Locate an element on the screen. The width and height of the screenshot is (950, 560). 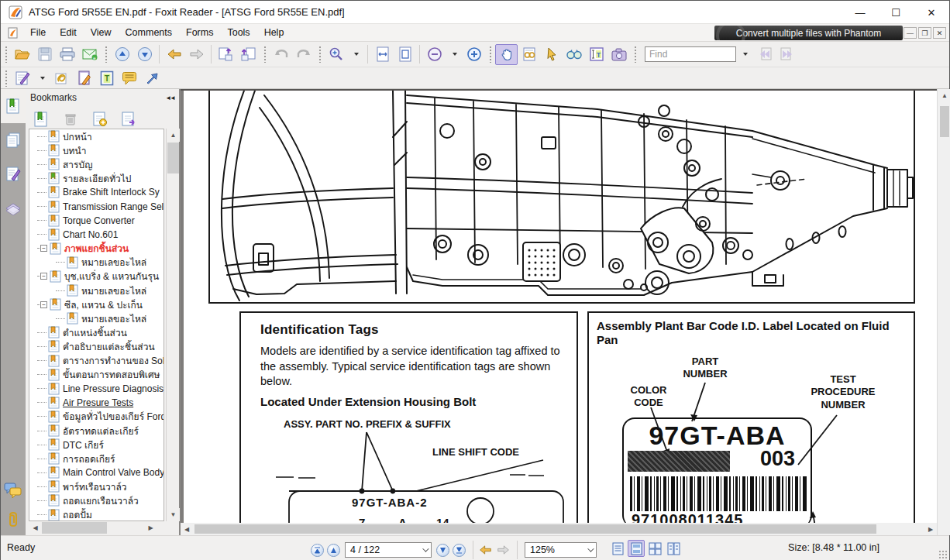
facing-view-button is located at coordinates (655, 548).